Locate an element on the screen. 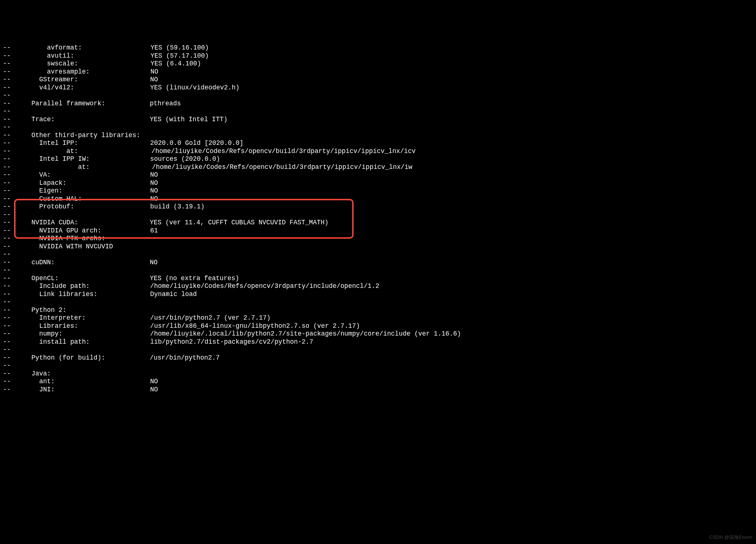 Image resolution: width=756 pixels, height=544 pixels. config-label: cuDNN: is located at coordinates (91, 263).